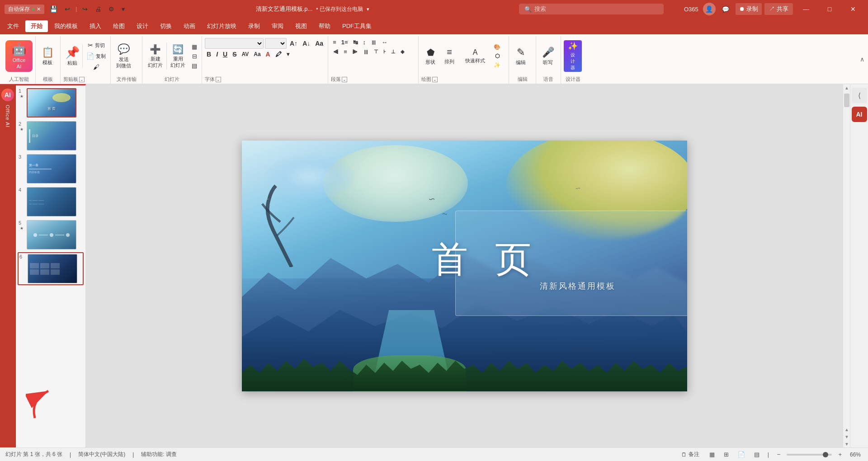 The height and width of the screenshot is (461, 868). What do you see at coordinates (119, 26) in the screenshot?
I see `menu-draw: 绘图` at bounding box center [119, 26].